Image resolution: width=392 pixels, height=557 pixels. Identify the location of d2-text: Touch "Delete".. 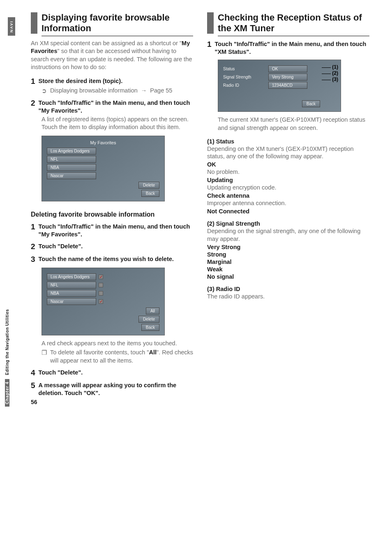
(116, 247).